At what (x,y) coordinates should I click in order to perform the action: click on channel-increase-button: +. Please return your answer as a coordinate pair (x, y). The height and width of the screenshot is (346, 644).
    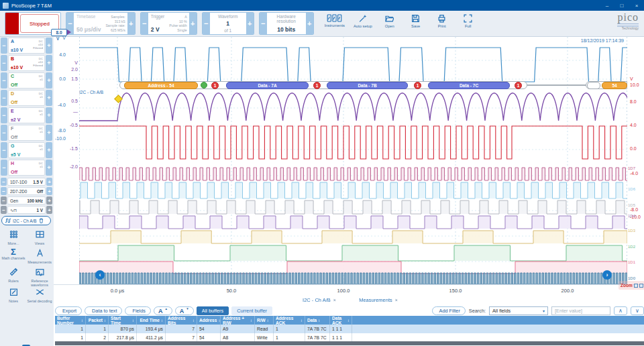
    Looking at the image, I should click on (49, 63).